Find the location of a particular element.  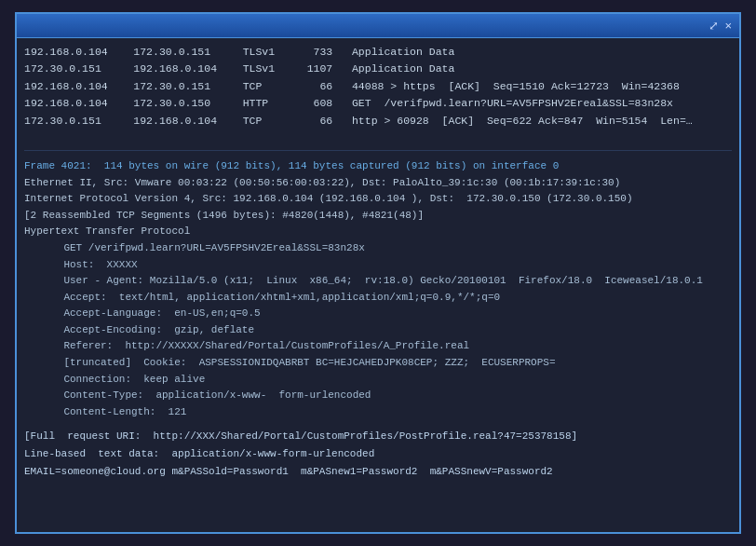

http-detail-5: Accept-Encoding: gzip, deflate is located at coordinates (378, 331).